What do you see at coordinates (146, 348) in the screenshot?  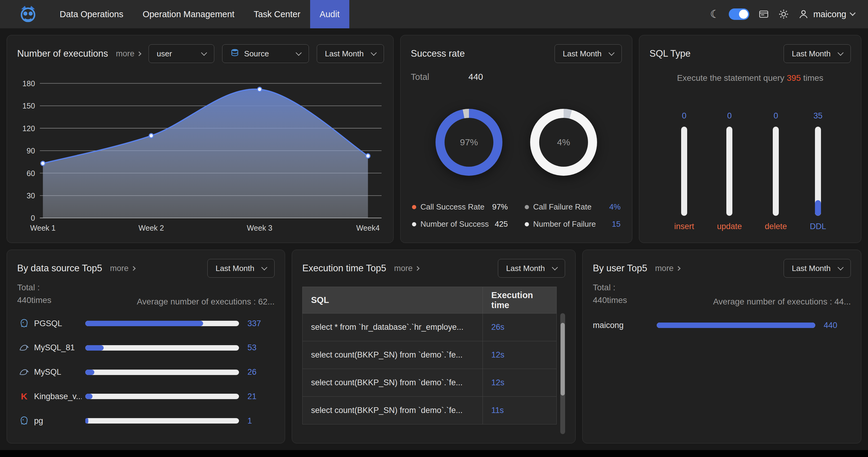 I see `list-item: MySQL_81 53` at bounding box center [146, 348].